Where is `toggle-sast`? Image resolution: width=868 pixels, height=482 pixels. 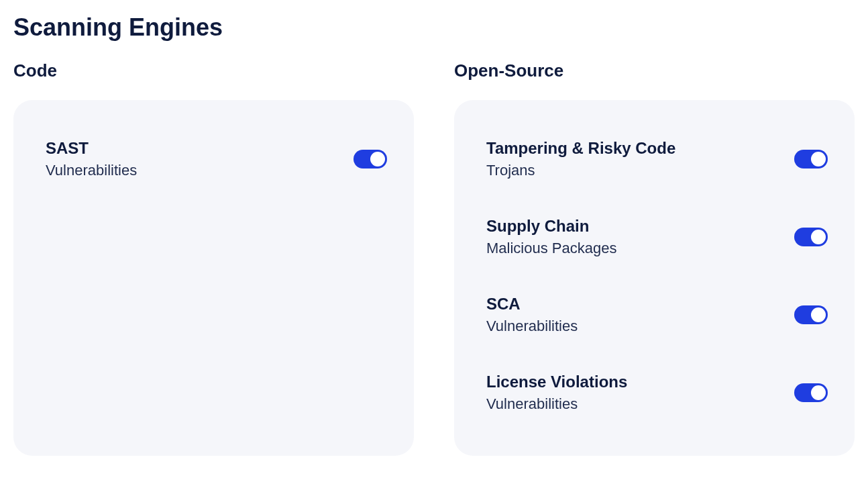 toggle-sast is located at coordinates (370, 159).